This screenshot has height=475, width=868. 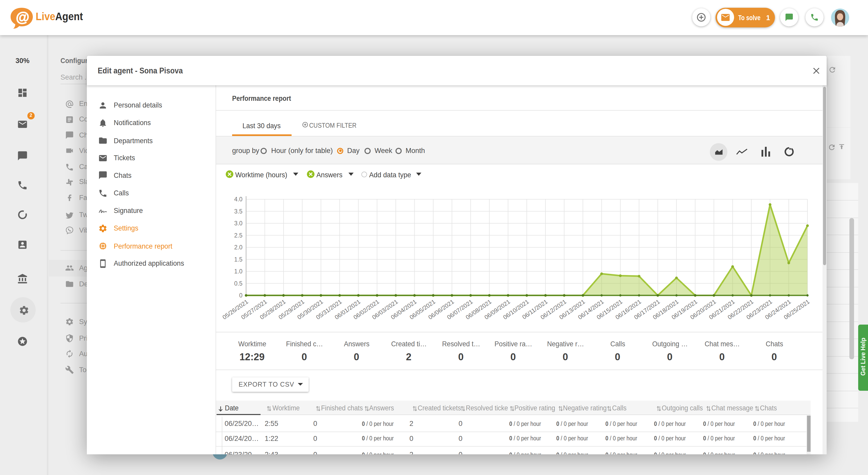 What do you see at coordinates (238, 259) in the screenshot?
I see `svg-text: 1.5` at bounding box center [238, 259].